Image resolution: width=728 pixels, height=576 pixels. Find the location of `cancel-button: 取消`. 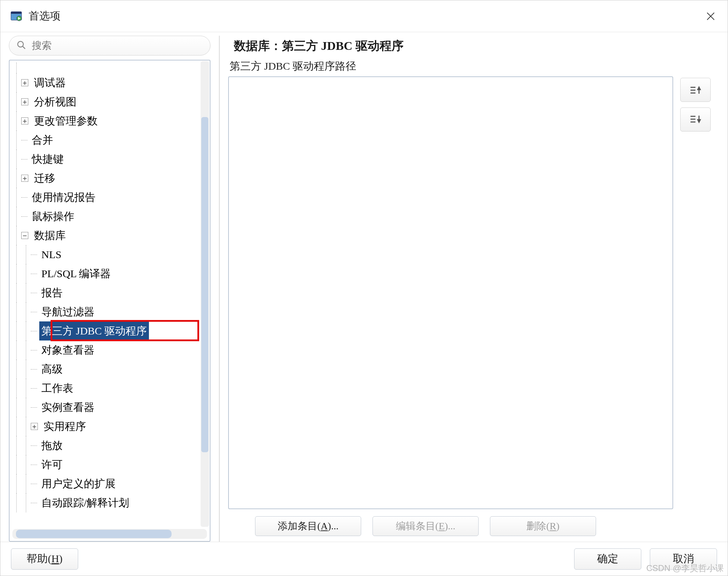

cancel-button: 取消 is located at coordinates (683, 559).